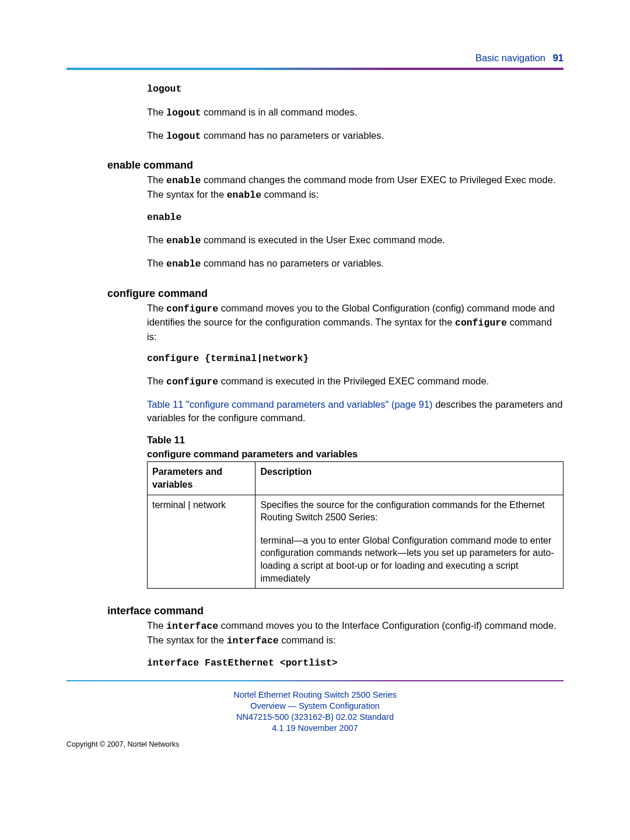 Image resolution: width=630 pixels, height=840 pixels. Describe the element at coordinates (355, 644) in the screenshot. I see `interface-block: The interface command moves you to the I…` at that location.